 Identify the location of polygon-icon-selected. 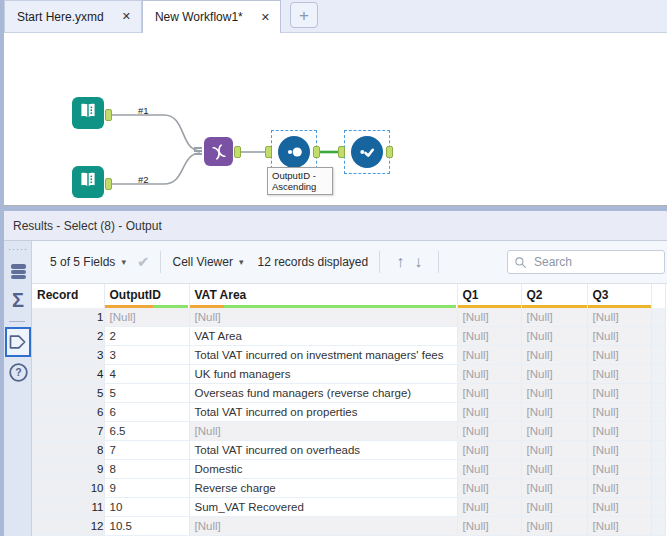
(18, 342).